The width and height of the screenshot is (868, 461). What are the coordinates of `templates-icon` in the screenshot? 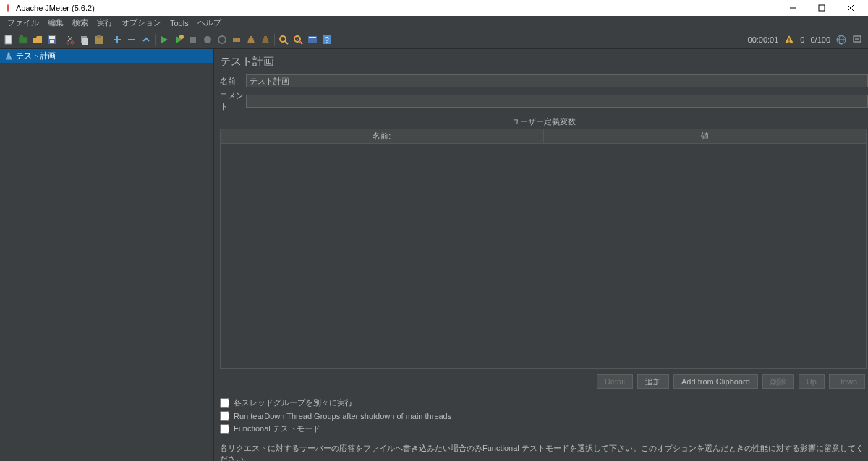 It's located at (23, 40).